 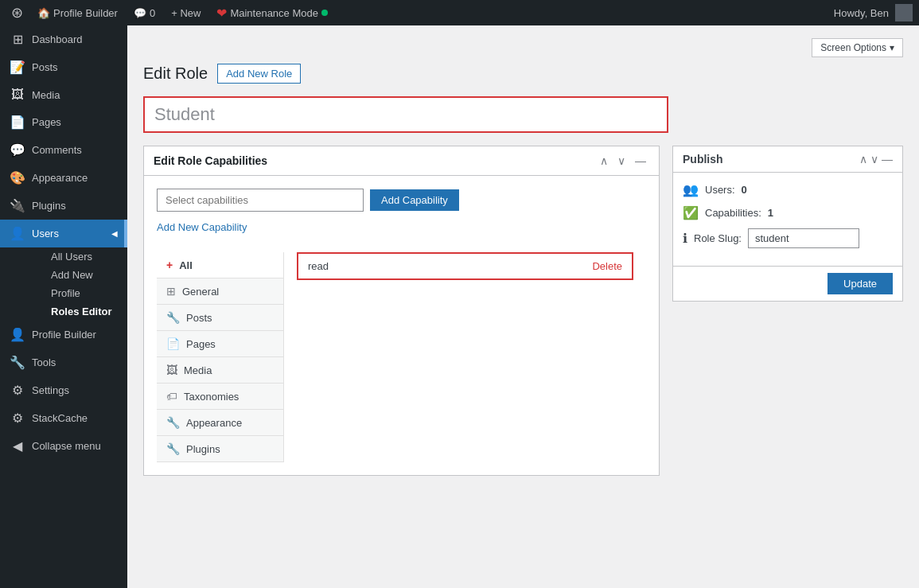 I want to click on publish-capabilities-row: ✅ Capabilities: 1, so click(x=788, y=213).